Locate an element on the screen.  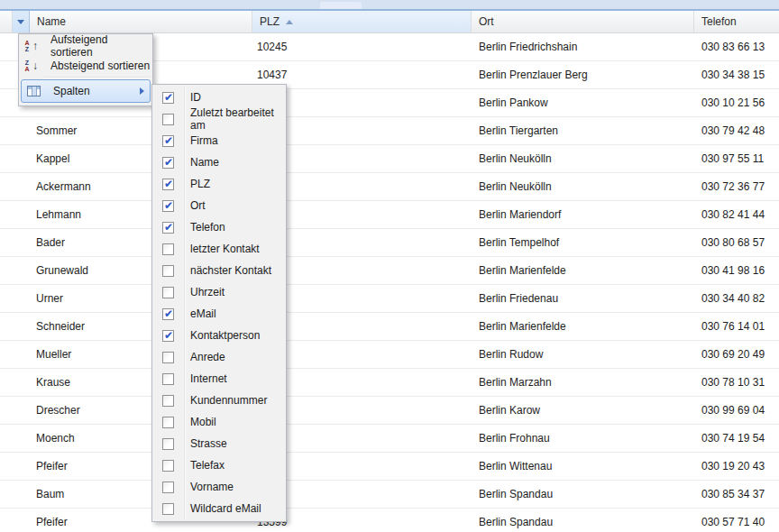
cell-ort: Berlin Marienfelde is located at coordinates (582, 271).